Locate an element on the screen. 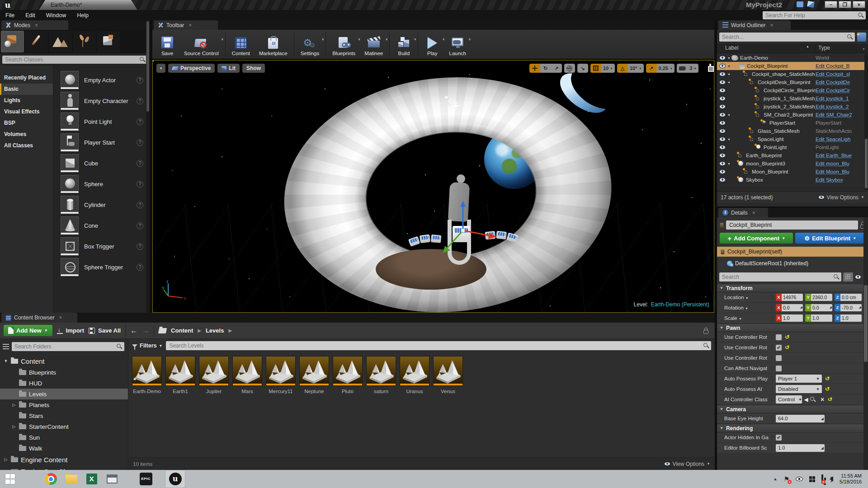 The height and width of the screenshot is (488, 868). search-assets-box is located at coordinates (439, 346).